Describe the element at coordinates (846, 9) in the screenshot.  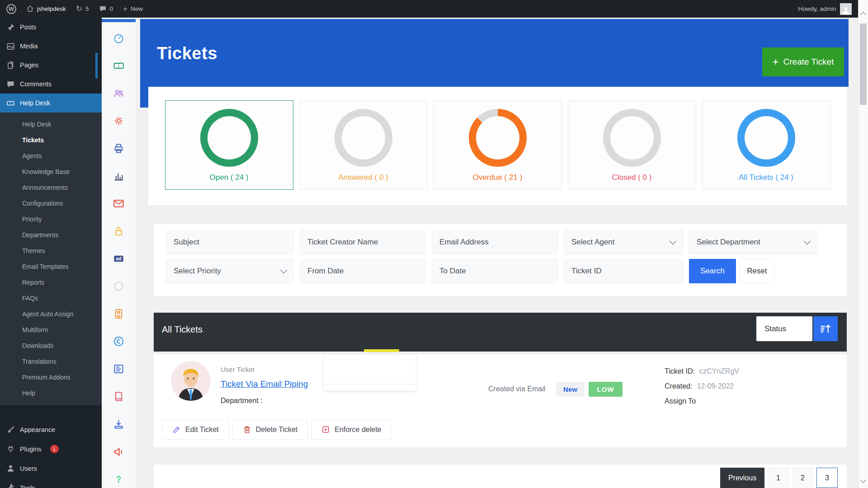
I see `admin-avatar` at that location.